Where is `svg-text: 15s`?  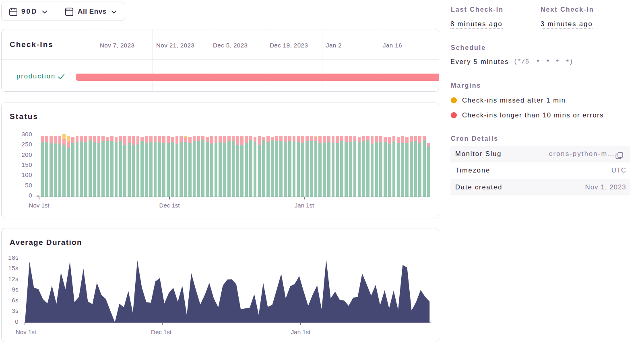
svg-text: 15s is located at coordinates (13, 268).